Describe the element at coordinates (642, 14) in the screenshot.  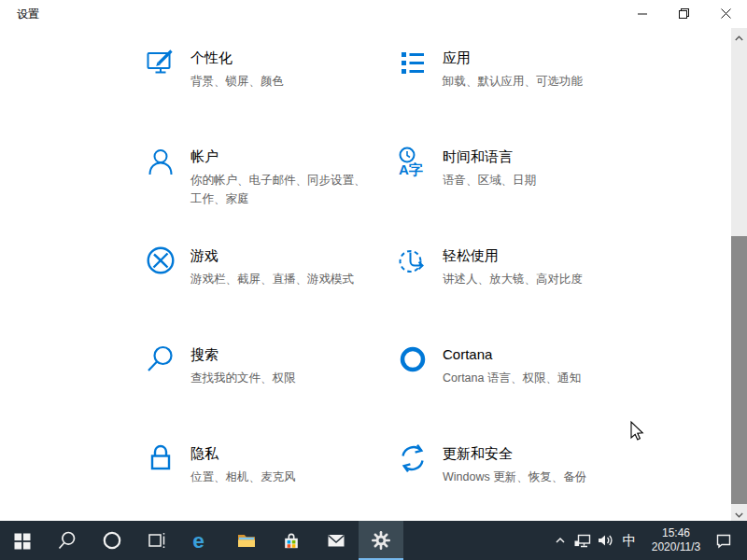
I see `minimize-button` at that location.